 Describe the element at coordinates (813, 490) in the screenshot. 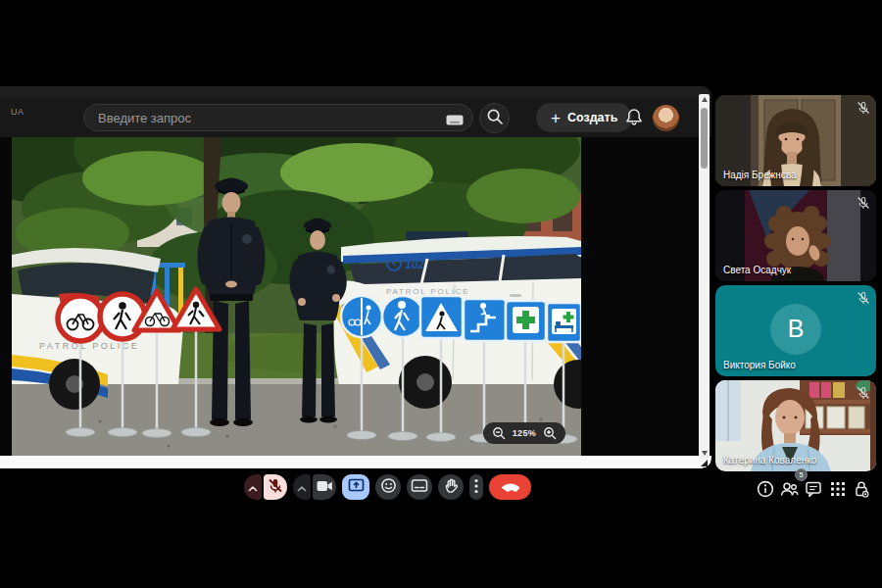

I see `chat-button` at that location.